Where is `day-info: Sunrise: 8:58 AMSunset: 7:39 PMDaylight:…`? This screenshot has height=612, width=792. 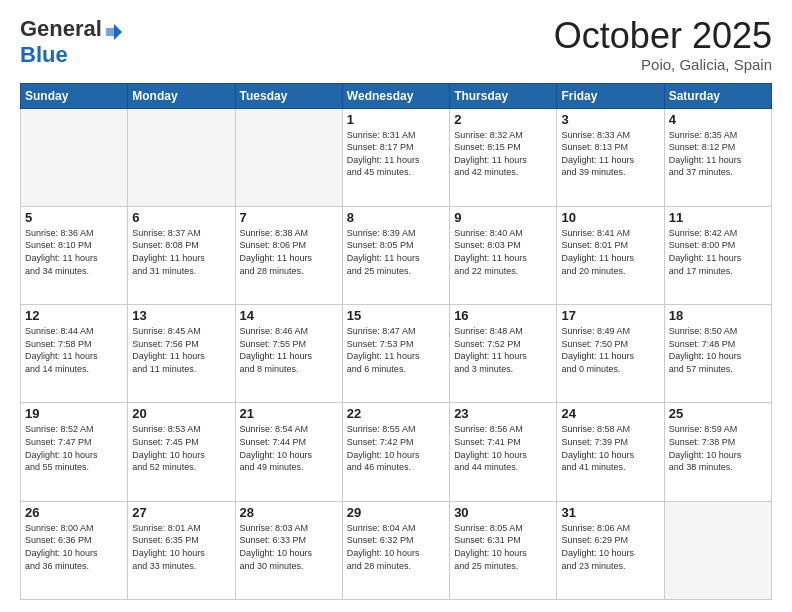 day-info: Sunrise: 8:58 AMSunset: 7:39 PMDaylight:… is located at coordinates (610, 448).